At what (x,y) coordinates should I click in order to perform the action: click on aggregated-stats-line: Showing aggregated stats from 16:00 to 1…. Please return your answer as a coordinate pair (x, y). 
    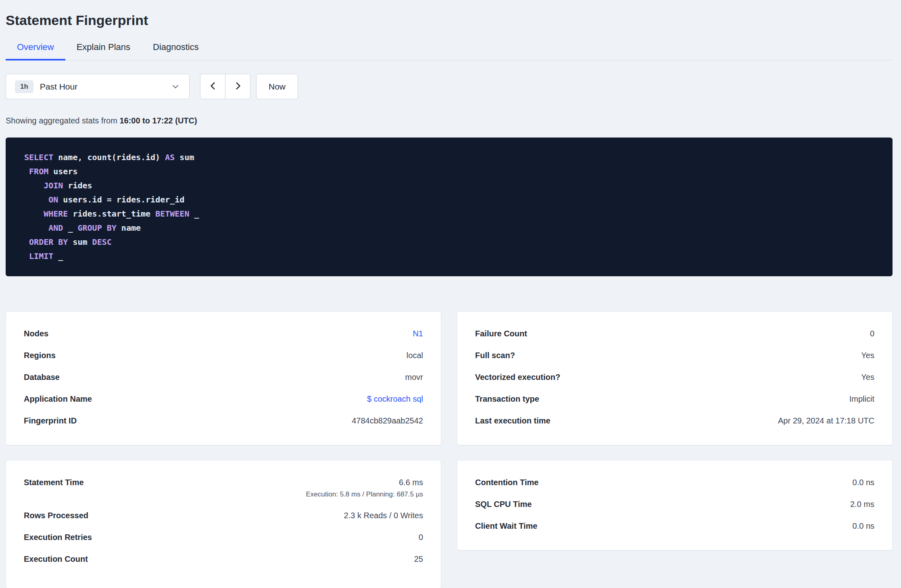
    Looking at the image, I should click on (449, 121).